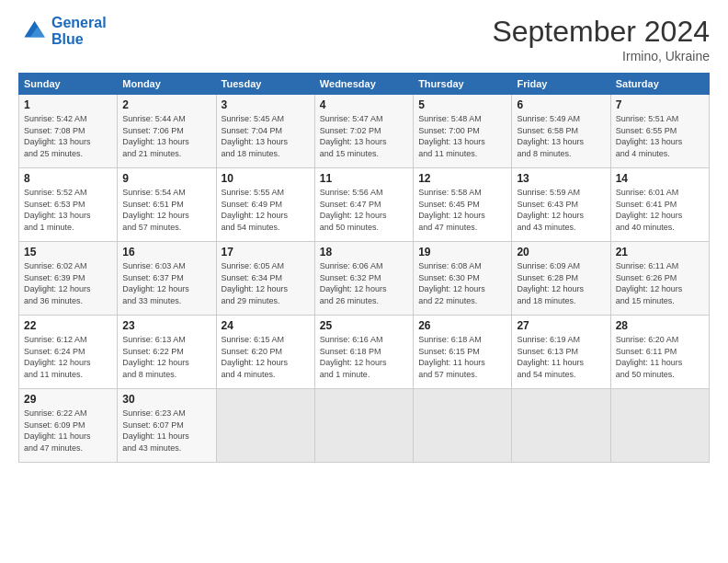 The height and width of the screenshot is (563, 728). I want to click on day-number: 9, so click(166, 178).